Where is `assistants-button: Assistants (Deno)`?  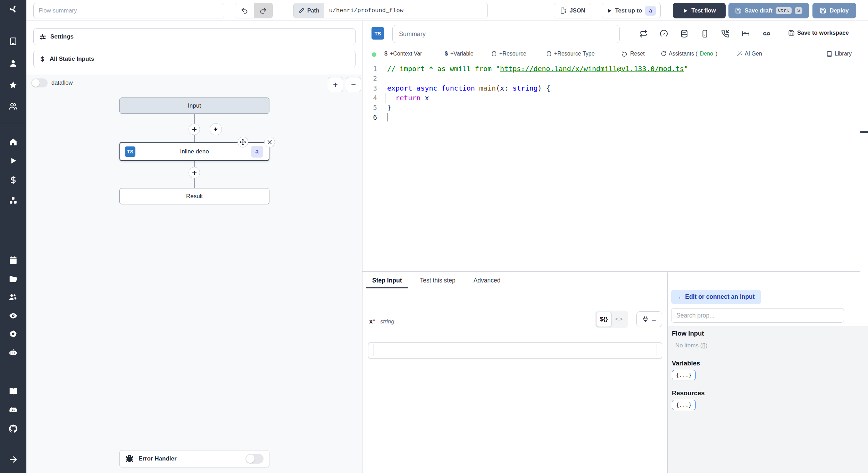 assistants-button: Assistants (Deno) is located at coordinates (689, 54).